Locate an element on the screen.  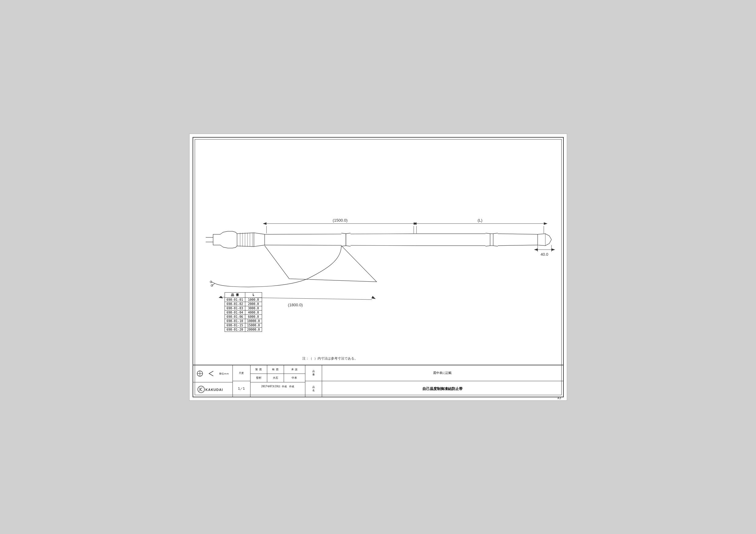
scale-value: 1／1 is located at coordinates (242, 389).